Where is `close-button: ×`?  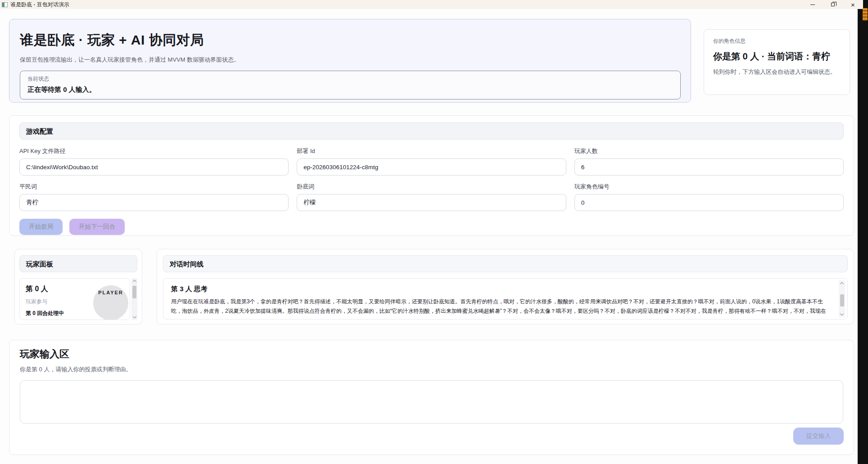 close-button: × is located at coordinates (853, 5).